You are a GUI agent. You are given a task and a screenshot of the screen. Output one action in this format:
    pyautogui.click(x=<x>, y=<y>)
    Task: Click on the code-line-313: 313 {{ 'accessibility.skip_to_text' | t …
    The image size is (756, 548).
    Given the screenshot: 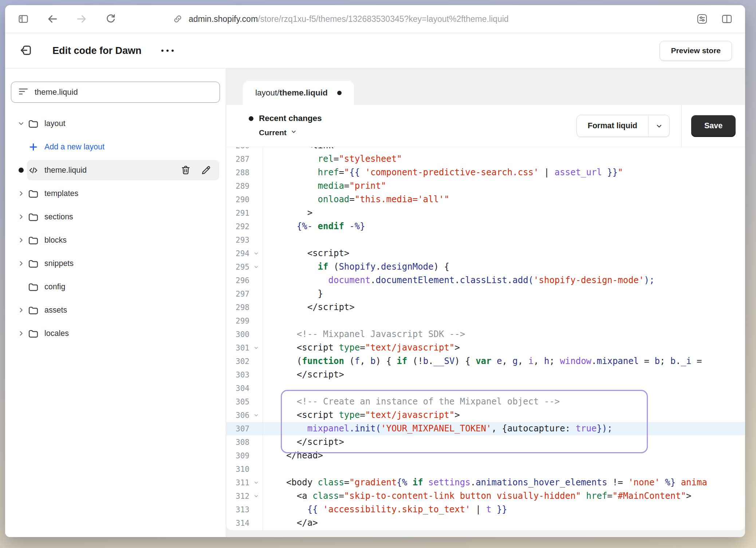 What is the action you would take?
    pyautogui.click(x=486, y=509)
    